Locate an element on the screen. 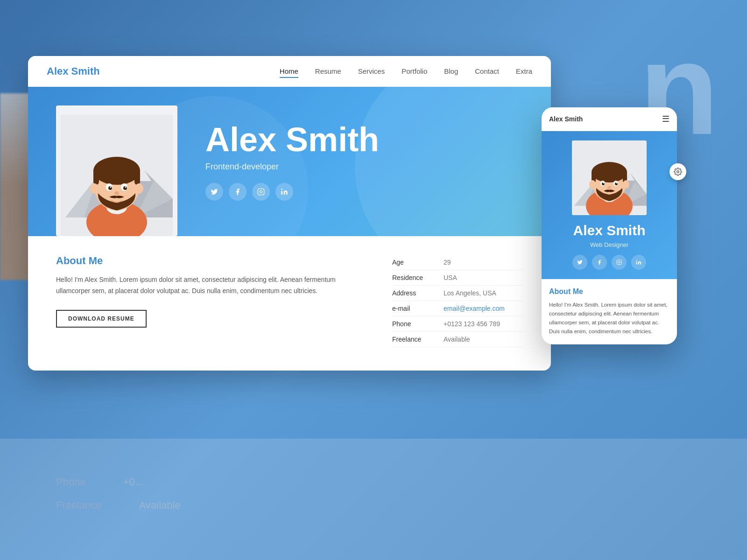 The width and height of the screenshot is (747, 560). mobile-hero-title: Web Designer is located at coordinates (609, 245).